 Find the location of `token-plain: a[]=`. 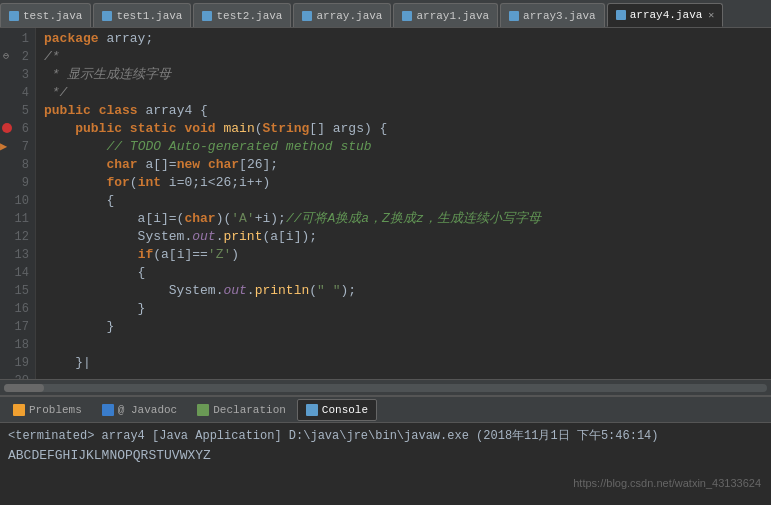

token-plain: a[]= is located at coordinates (158, 164).